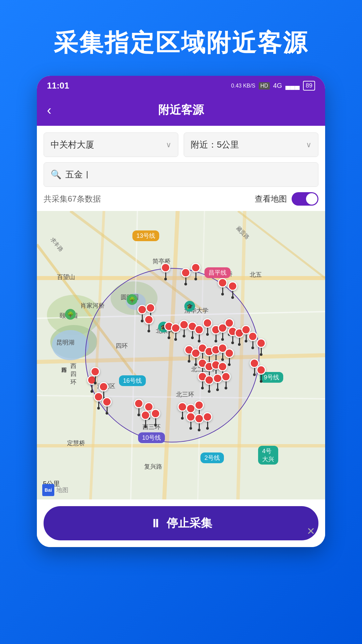  Describe the element at coordinates (251, 145) in the screenshot. I see `nearby-filter: 附近：5公里 ∨` at that location.